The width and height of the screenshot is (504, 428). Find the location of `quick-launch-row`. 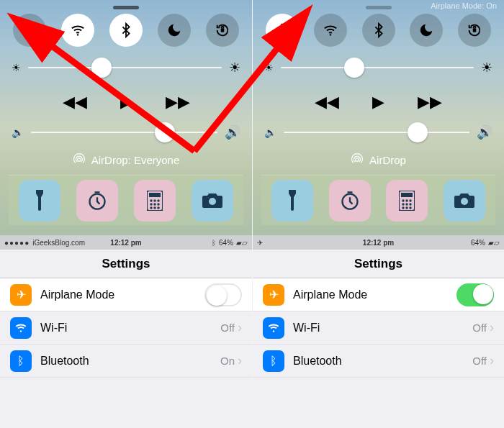

quick-launch-row is located at coordinates (126, 200).